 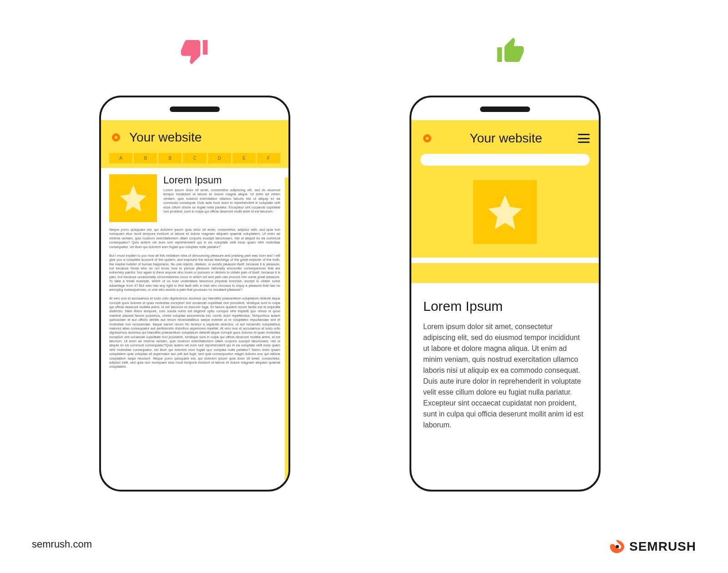 I want to click on nav-tab: A, so click(x=121, y=158).